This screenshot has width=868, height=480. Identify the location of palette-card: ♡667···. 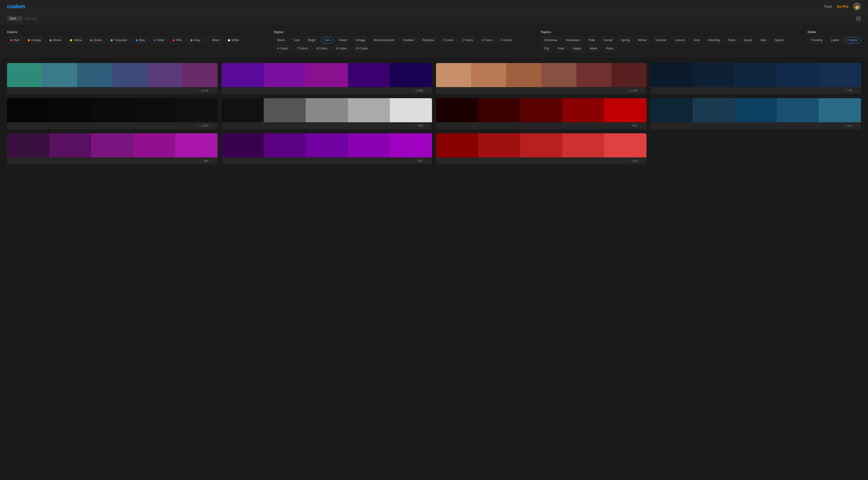
(541, 114).